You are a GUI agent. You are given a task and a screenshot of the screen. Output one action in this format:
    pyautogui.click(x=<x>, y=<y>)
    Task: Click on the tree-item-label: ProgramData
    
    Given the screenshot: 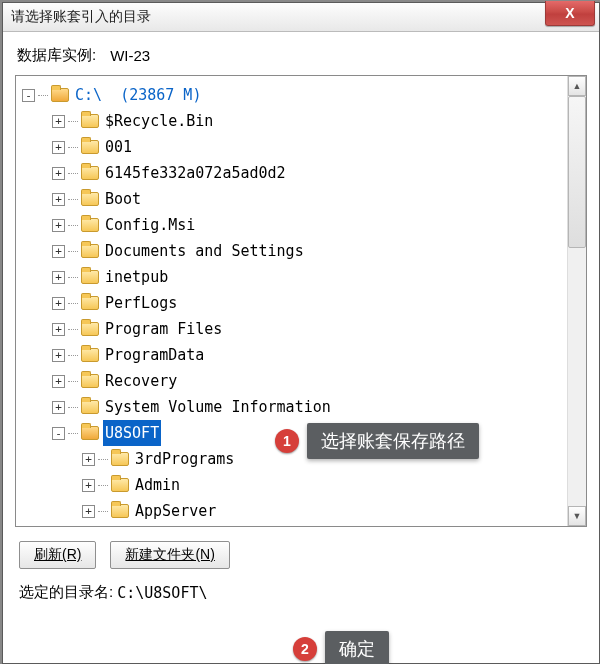 What is the action you would take?
    pyautogui.click(x=154, y=355)
    